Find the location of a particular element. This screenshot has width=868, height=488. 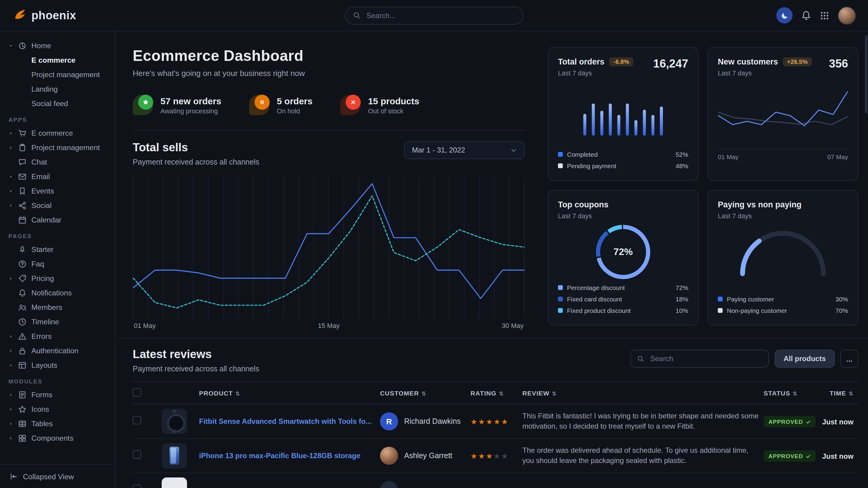

legend-swatch is located at coordinates (560, 299).